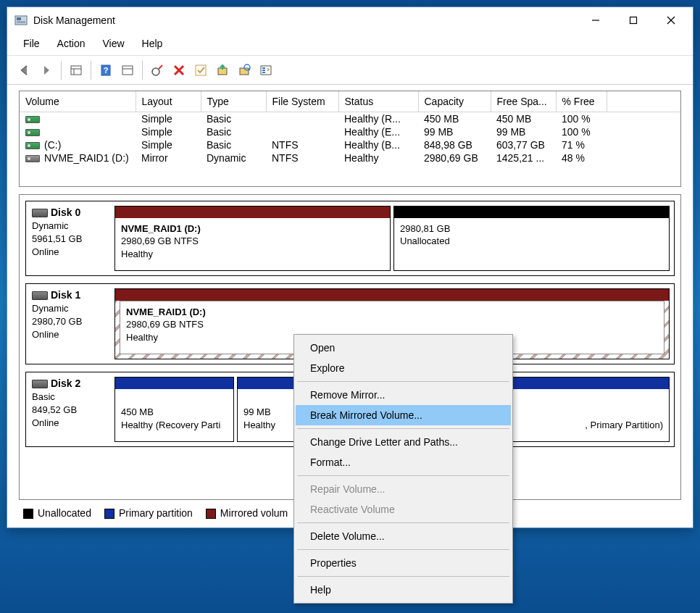 Image resolution: width=700 pixels, height=613 pixels. What do you see at coordinates (201, 70) in the screenshot?
I see `apply-button` at bounding box center [201, 70].